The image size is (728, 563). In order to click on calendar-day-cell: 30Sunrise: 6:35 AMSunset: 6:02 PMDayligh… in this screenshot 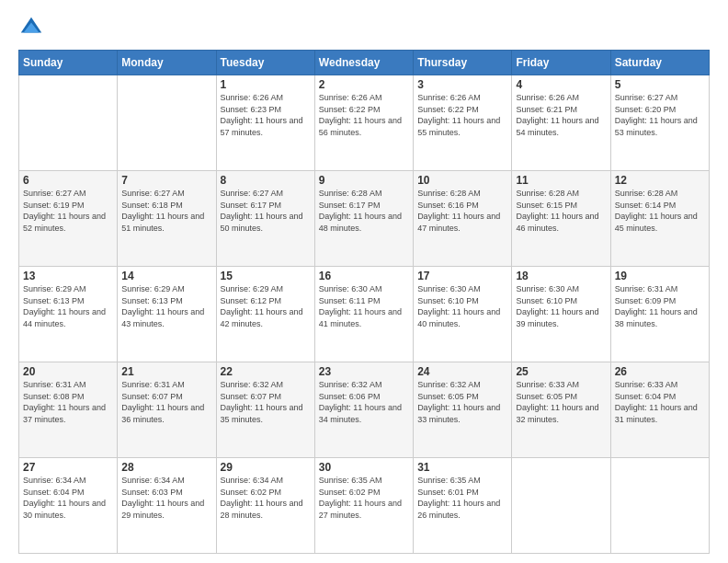, I will do `click(364, 506)`.